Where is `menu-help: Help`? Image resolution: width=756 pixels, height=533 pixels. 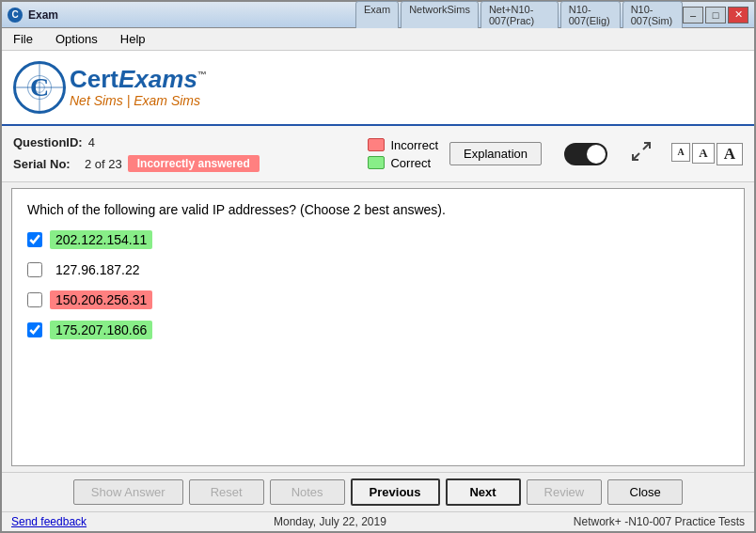 menu-help: Help is located at coordinates (134, 39).